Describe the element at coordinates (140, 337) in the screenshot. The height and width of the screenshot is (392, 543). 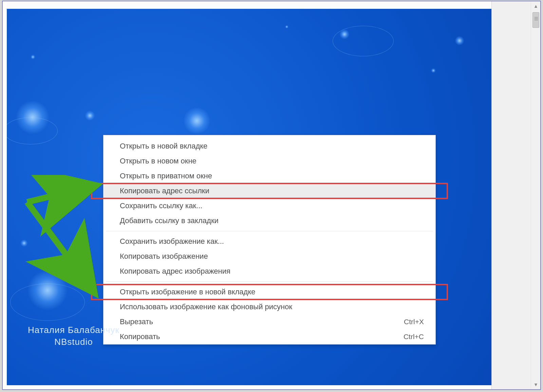
I see `menu-item-label: Копировать` at that location.